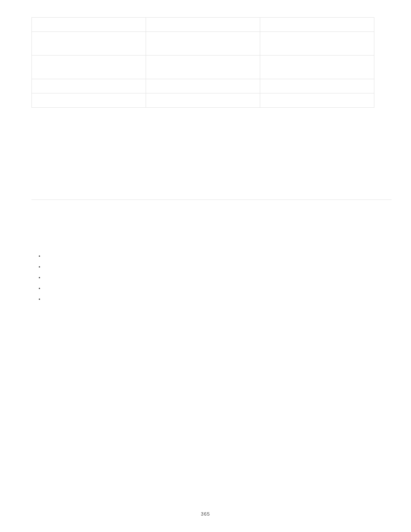  I want to click on table-body, so click(203, 63).